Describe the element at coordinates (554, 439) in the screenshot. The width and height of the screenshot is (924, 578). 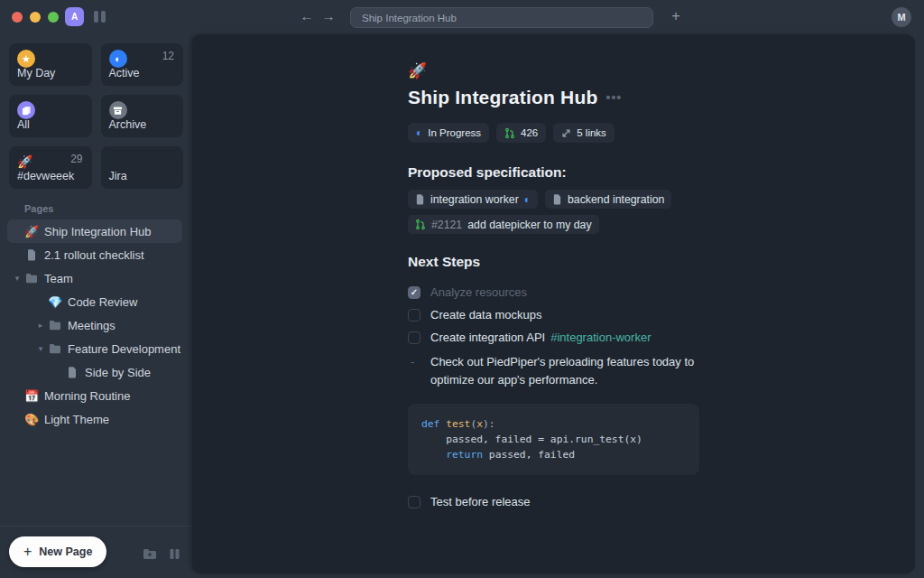
I see `code-block: def test(x): passed, failed = api.run_te…` at that location.